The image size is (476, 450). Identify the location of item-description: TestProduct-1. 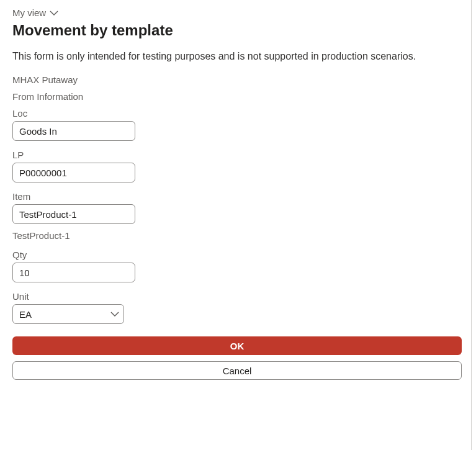
(238, 236).